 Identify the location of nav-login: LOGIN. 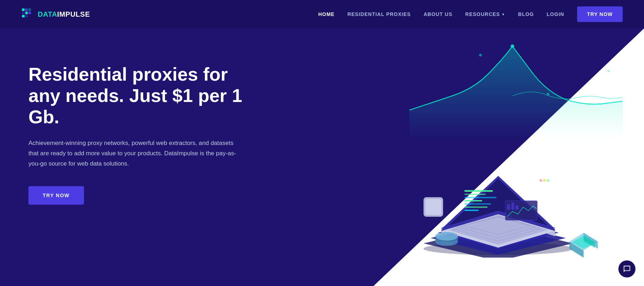
(555, 14).